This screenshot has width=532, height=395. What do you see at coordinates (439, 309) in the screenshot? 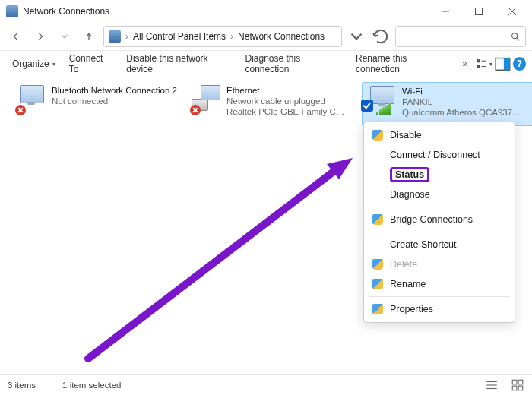
I see `menu-properties: Properties` at bounding box center [439, 309].